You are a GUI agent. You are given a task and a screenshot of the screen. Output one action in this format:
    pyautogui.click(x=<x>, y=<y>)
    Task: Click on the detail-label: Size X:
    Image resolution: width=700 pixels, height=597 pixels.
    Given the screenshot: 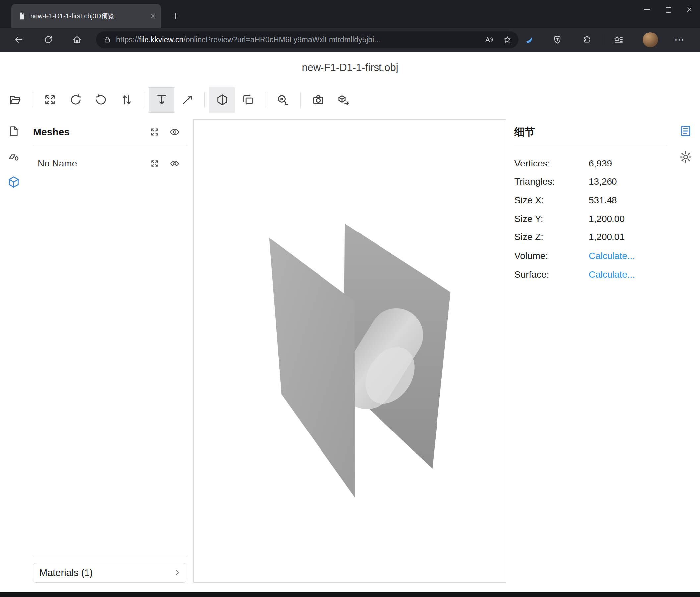 What is the action you would take?
    pyautogui.click(x=529, y=200)
    